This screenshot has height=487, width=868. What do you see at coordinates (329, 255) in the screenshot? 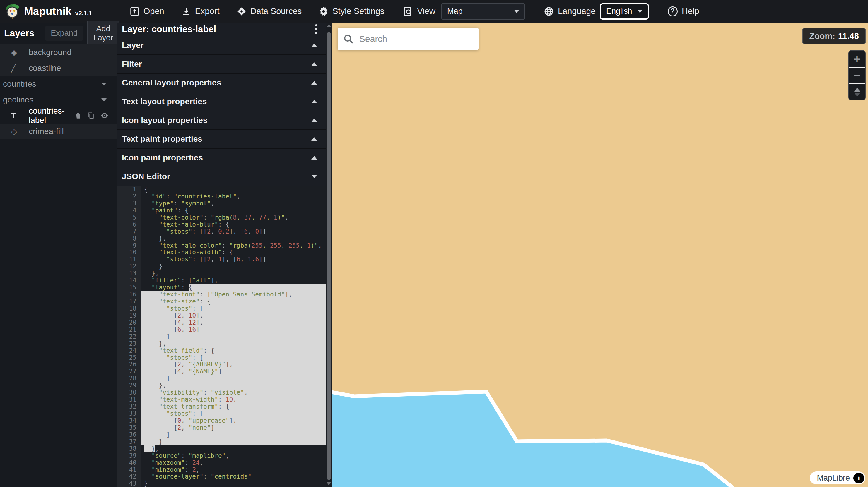
I see `panel-scrollbar` at bounding box center [329, 255].